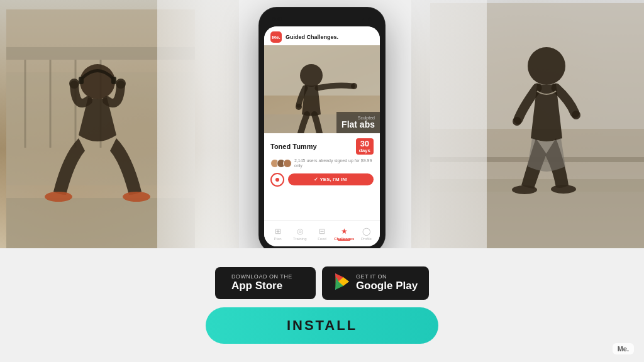  I want to click on phone-status-bar: 9:41 ▲ ◉, so click(322, 19).